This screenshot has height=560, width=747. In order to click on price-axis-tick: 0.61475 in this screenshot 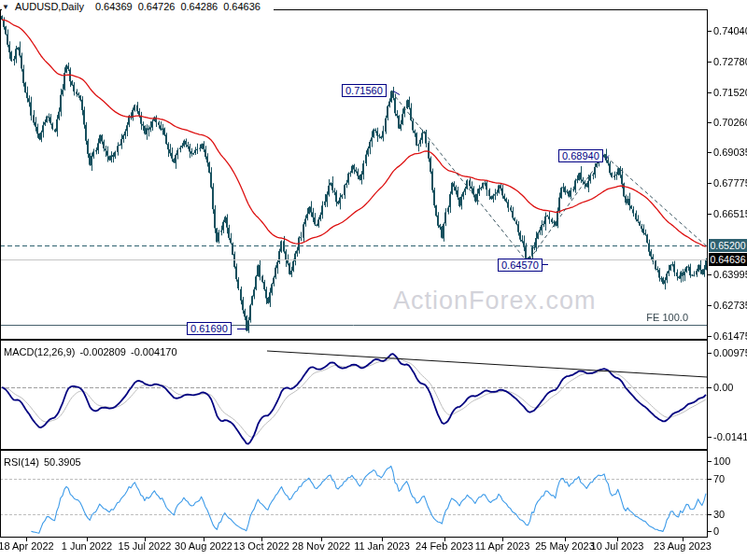, I will do `click(730, 336)`.